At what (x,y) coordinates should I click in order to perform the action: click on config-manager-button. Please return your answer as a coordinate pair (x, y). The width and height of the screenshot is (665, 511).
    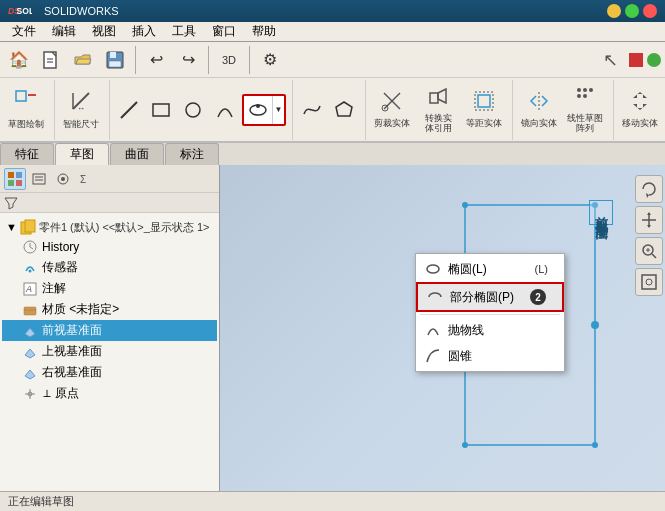
    Looking at the image, I should click on (63, 179).